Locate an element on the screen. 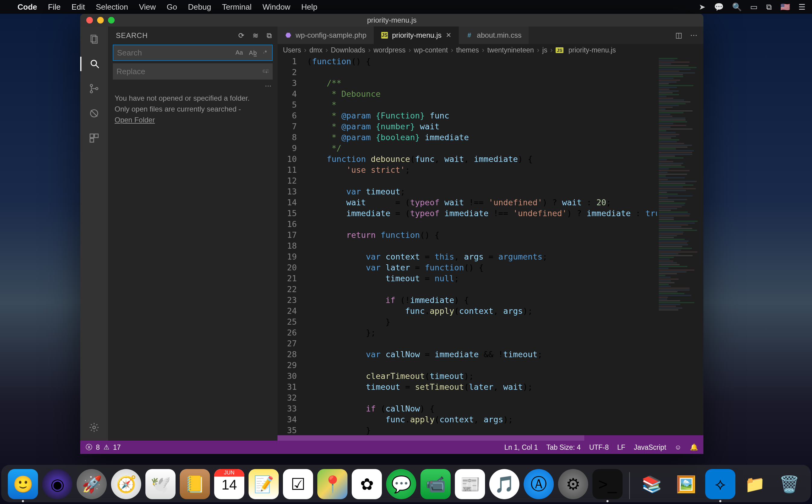 The height and width of the screenshot is (504, 812). dock-app-notes: 📝 is located at coordinates (263, 484).